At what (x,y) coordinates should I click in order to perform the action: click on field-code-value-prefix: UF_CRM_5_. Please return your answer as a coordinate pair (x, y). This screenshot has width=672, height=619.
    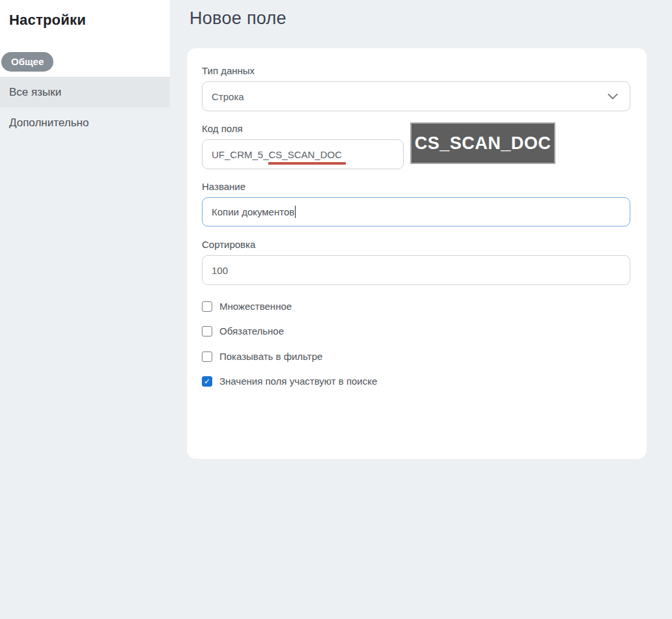
    Looking at the image, I should click on (240, 155).